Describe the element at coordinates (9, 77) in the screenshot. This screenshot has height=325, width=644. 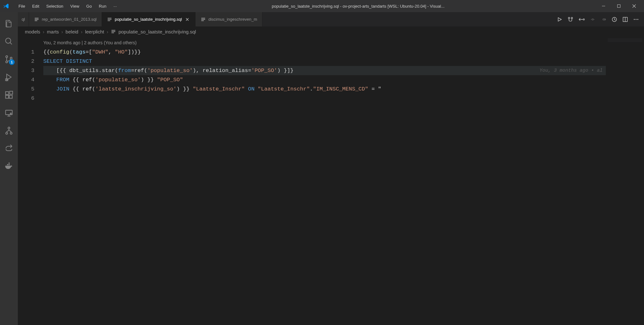
I see `activity-run-debug` at that location.